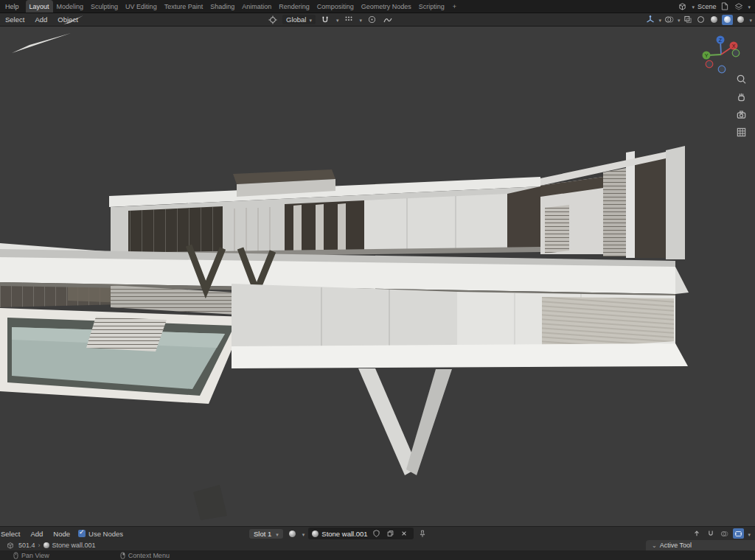 The height and width of the screenshot is (560, 755). Describe the element at coordinates (184, 6) in the screenshot. I see `tab-texture-paint: Texture Paint` at that location.